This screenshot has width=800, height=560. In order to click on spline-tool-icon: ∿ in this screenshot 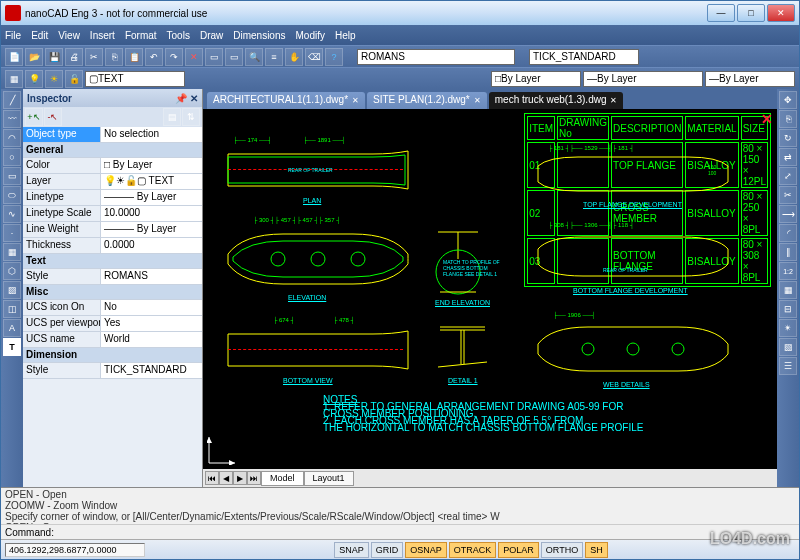, I will do `click(12, 214)`.